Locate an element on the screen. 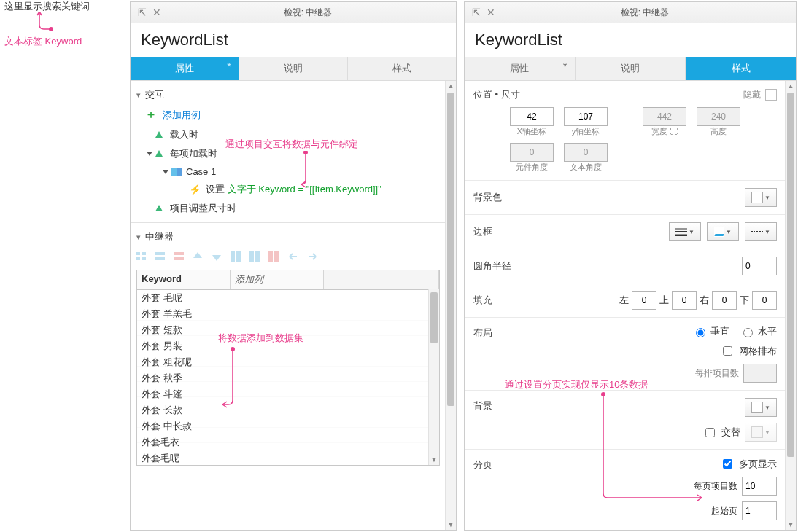  row-bgcolor: 背景色 ▼ is located at coordinates (625, 198).